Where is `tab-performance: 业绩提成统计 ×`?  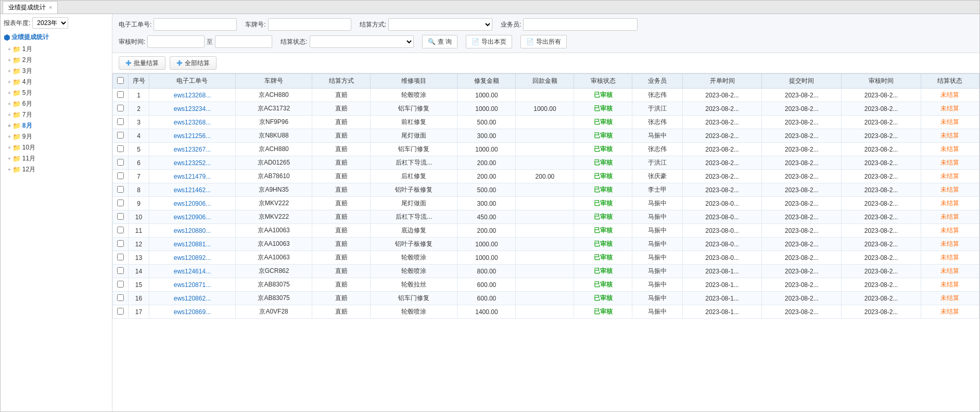
tab-performance: 业绩提成统计 × is located at coordinates (30, 7).